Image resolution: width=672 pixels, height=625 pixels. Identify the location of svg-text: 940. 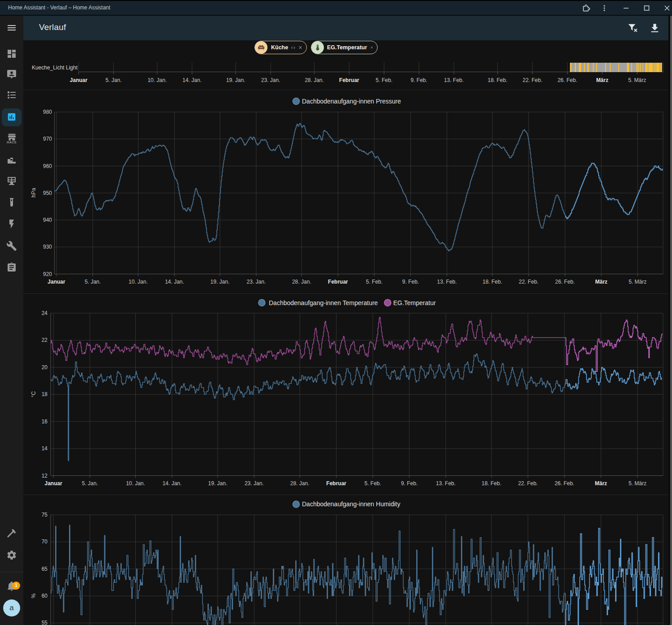
(47, 220).